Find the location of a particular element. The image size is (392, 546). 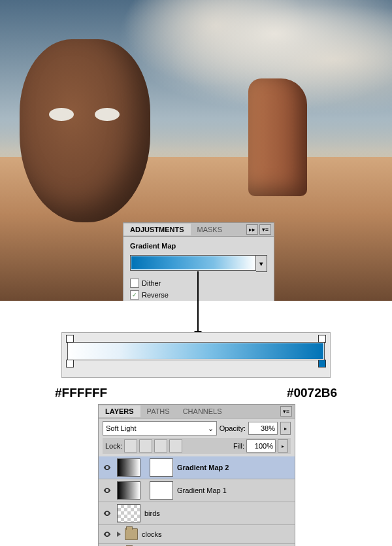

tab-adjustments: ADJUSTMENTS is located at coordinates (157, 230).